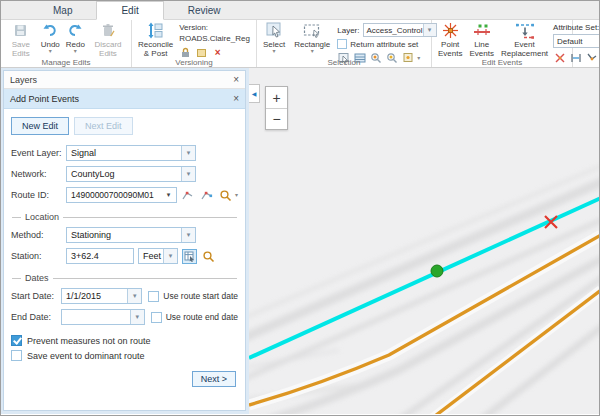  Describe the element at coordinates (576, 28) in the screenshot. I see `attribute-set-label: Attribute Set:` at that location.